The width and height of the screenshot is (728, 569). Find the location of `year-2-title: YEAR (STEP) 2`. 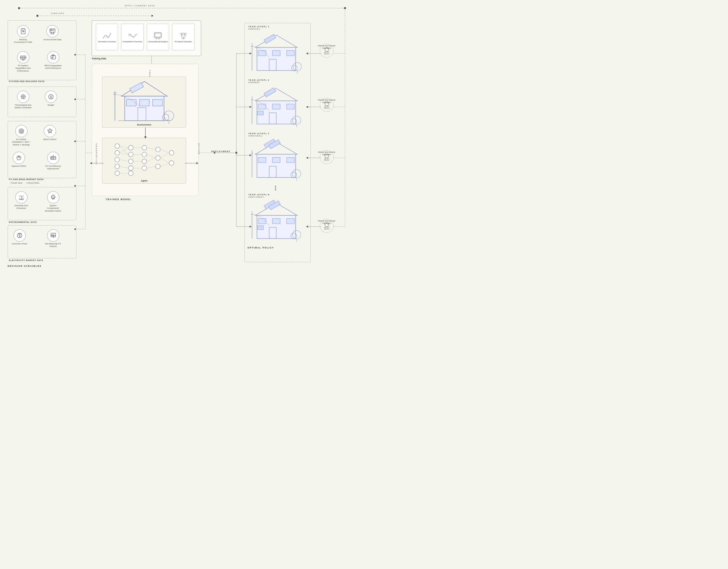

year-2-title: YEAR (STEP) 2 is located at coordinates (278, 80).